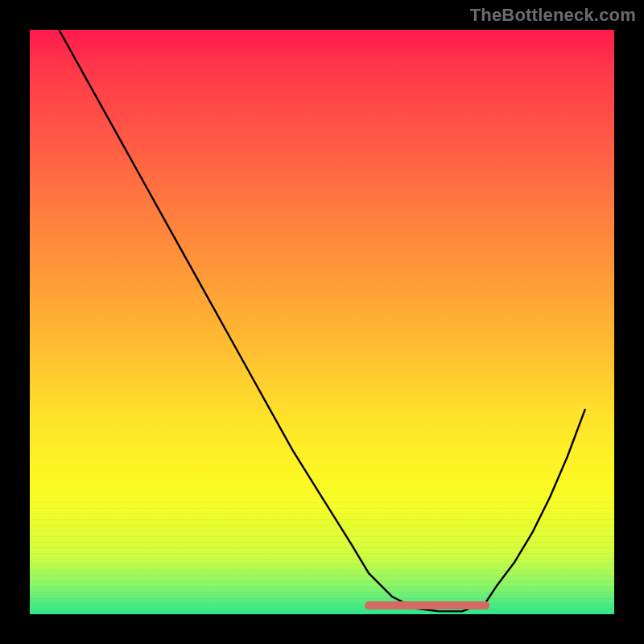 Image resolution: width=644 pixels, height=644 pixels. Describe the element at coordinates (553, 15) in the screenshot. I see `watermark-text: TheBottleneck.com` at that location.